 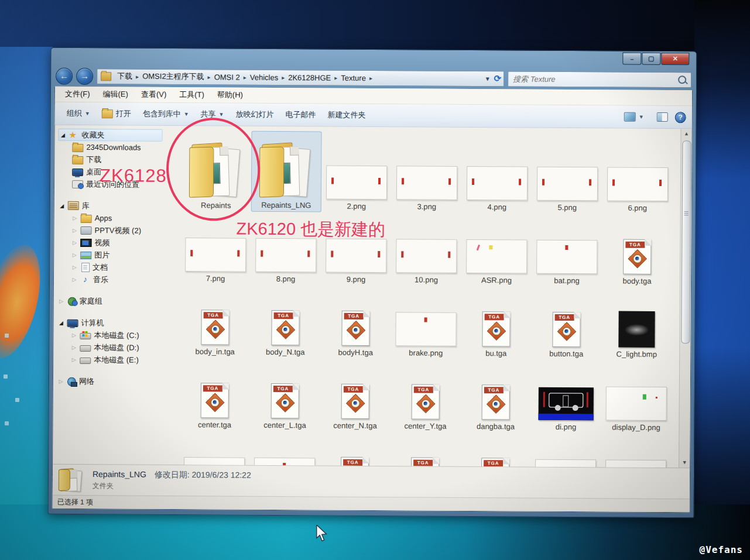 I want to click on search-icon, so click(x=682, y=80).